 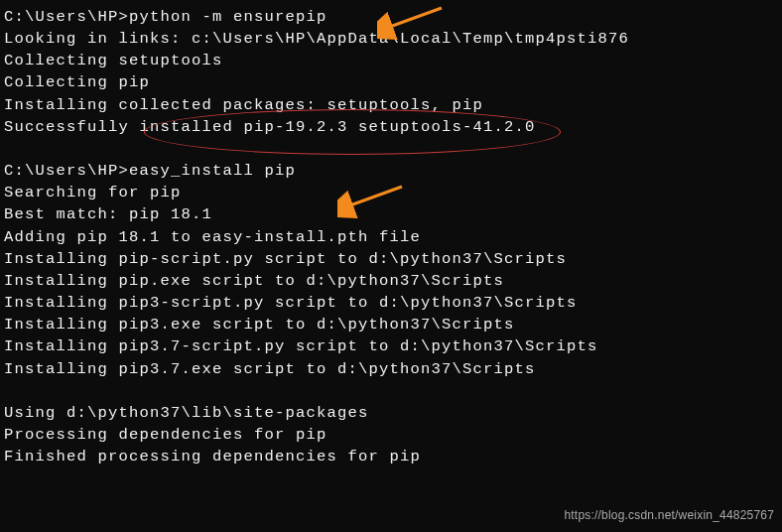 I want to click on terminal-output-line: Using d:\python37\lib\site-packages, so click(x=391, y=413).